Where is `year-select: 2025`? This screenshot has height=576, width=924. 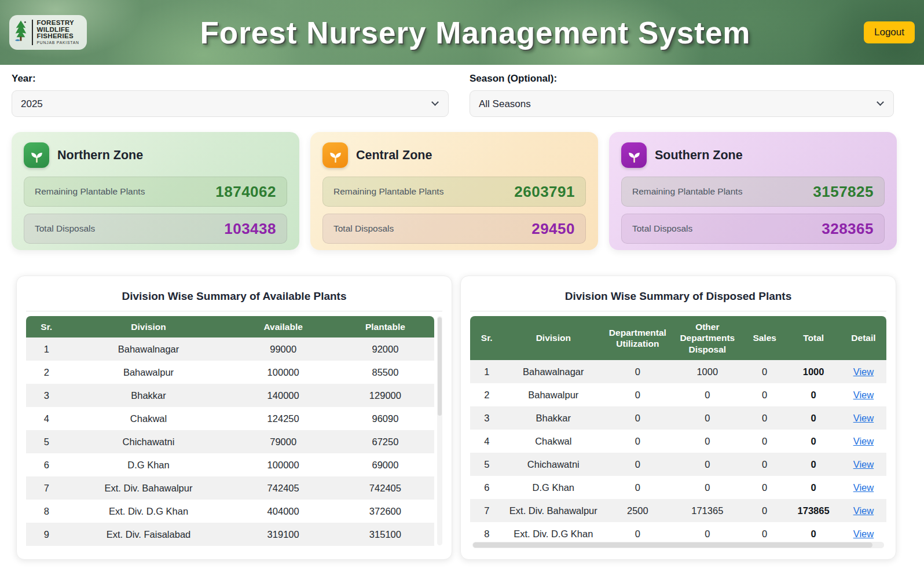 year-select: 2025 is located at coordinates (230, 104).